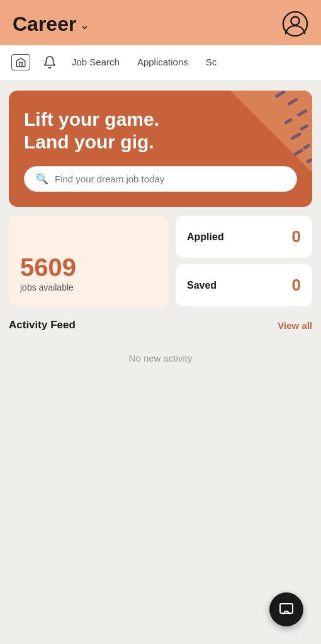 The width and height of the screenshot is (321, 644). I want to click on view-all-button: View all, so click(295, 326).